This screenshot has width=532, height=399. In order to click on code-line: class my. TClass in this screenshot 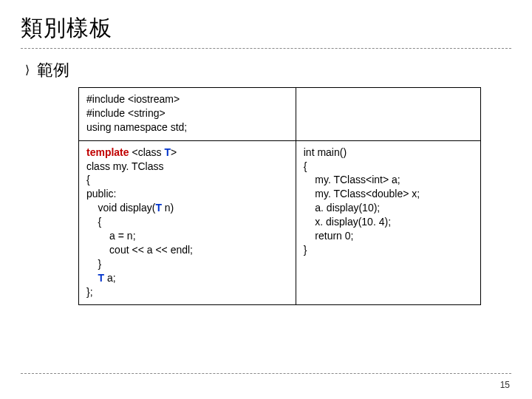, I will do `click(126, 166)`.